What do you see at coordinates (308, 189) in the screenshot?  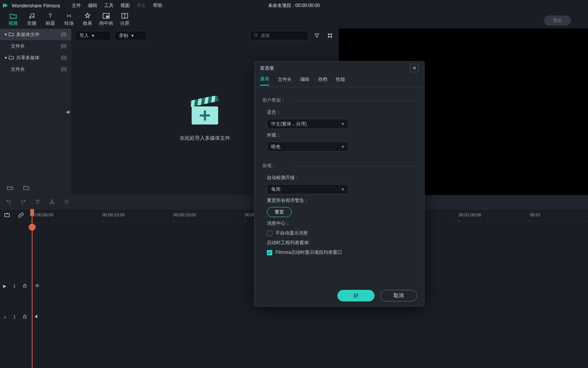 I see `auto-update-select: 每周▾` at bounding box center [308, 189].